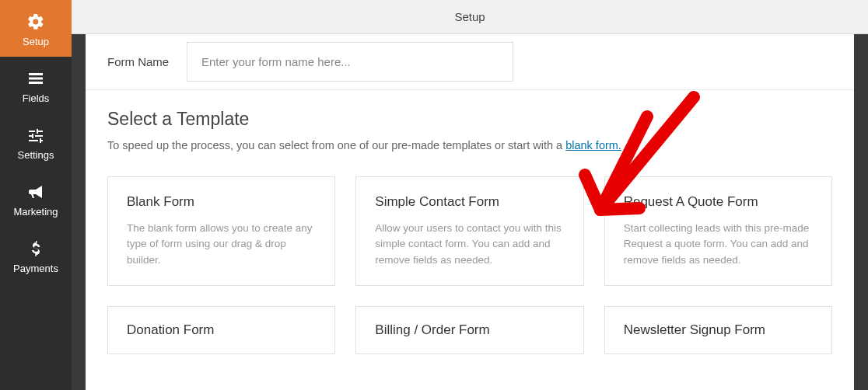 The image size is (868, 390). What do you see at coordinates (470, 232) in the screenshot?
I see `template-card-simple-contact: Simple Contact Form Allow your users to …` at bounding box center [470, 232].